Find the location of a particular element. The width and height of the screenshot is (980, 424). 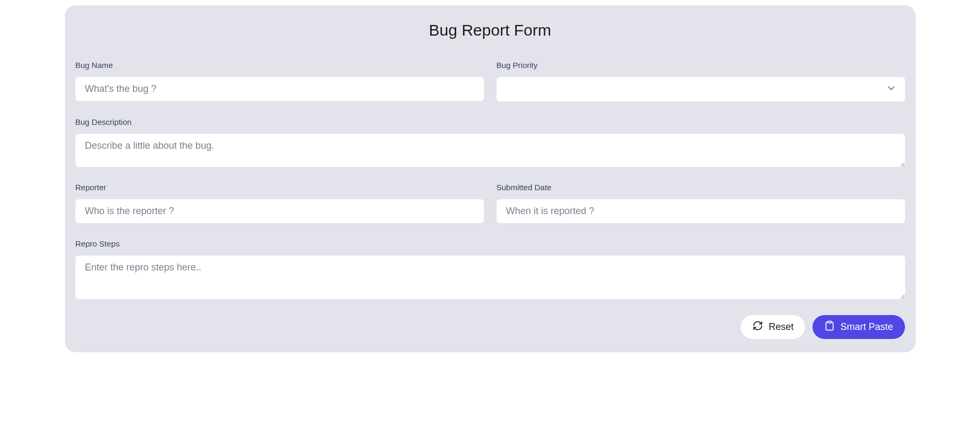

repro-steps-textarea is located at coordinates (490, 277).